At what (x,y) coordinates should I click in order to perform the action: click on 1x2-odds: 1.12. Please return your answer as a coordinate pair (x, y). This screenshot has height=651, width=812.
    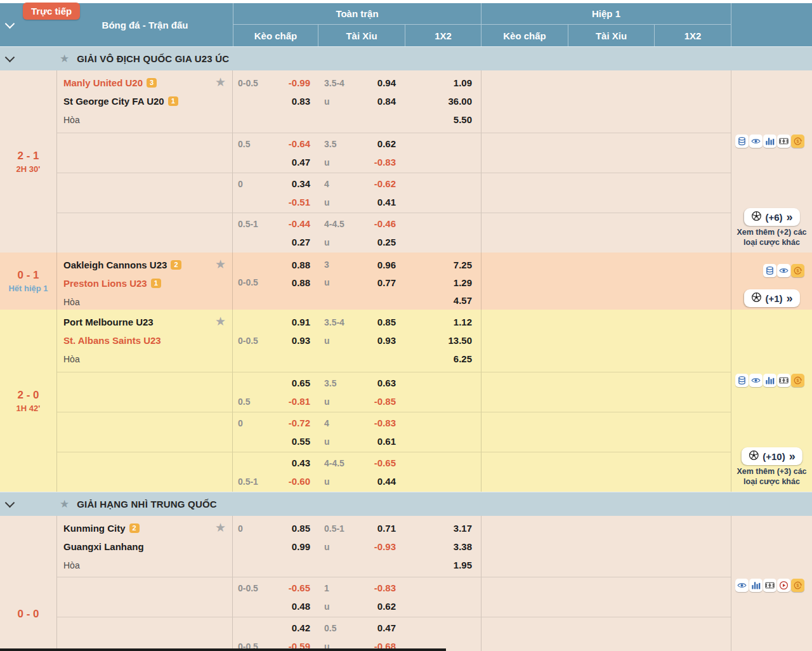
    Looking at the image, I should click on (463, 322).